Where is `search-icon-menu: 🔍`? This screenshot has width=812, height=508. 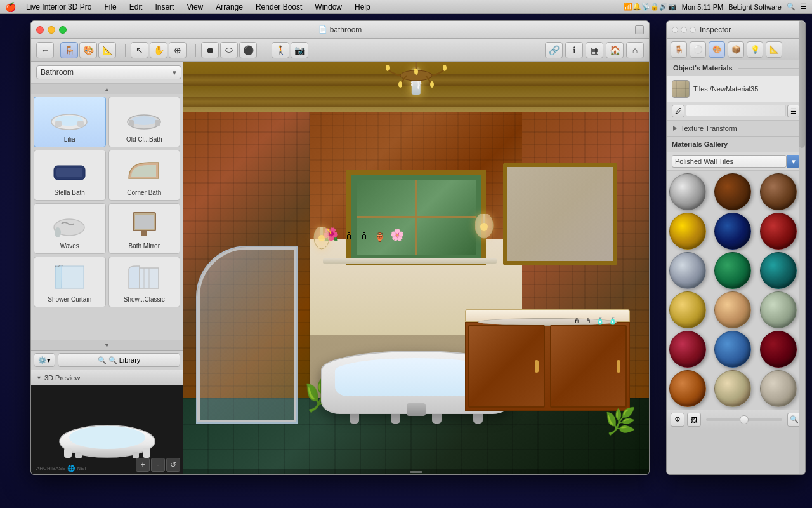 search-icon-menu: 🔍 is located at coordinates (791, 6).